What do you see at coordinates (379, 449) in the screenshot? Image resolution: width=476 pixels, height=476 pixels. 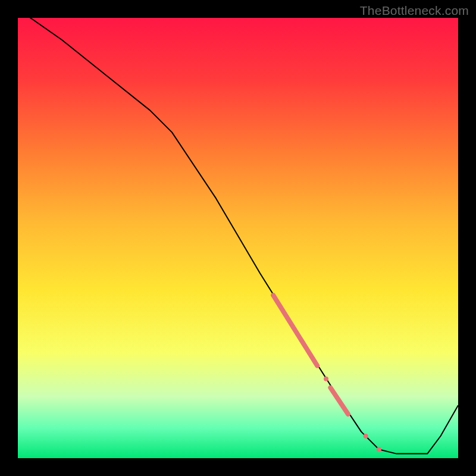 I see `marker-dot-c` at bounding box center [379, 449].